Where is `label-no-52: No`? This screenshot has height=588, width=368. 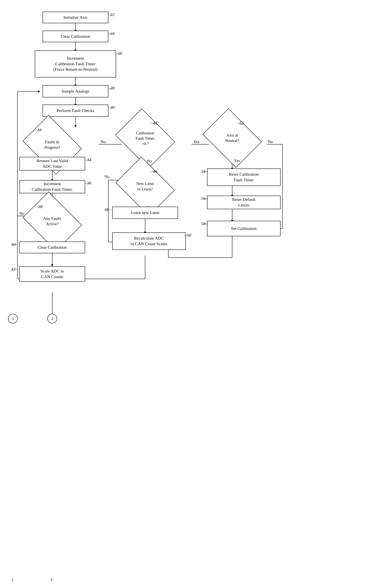
label-no-52: No is located at coordinates (271, 142).